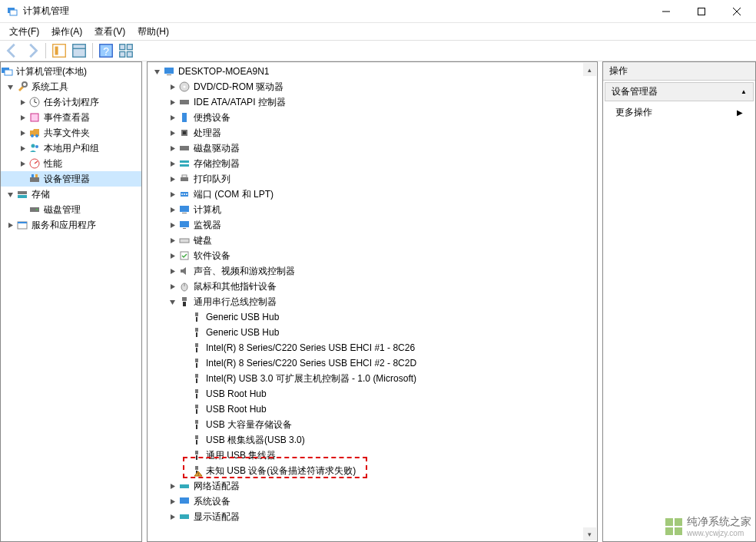 Image resolution: width=756 pixels, height=542 pixels. I want to click on device-category-sound: 声音、视频和游戏控制器, so click(372, 271).